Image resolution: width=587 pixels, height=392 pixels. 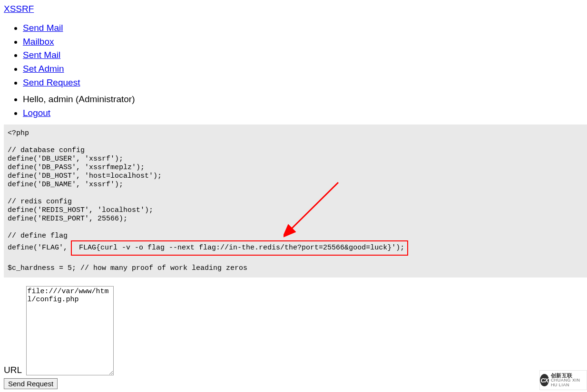 What do you see at coordinates (66, 159) in the screenshot?
I see `code-line: define('DB_USER', 'xssrf');` at bounding box center [66, 159].